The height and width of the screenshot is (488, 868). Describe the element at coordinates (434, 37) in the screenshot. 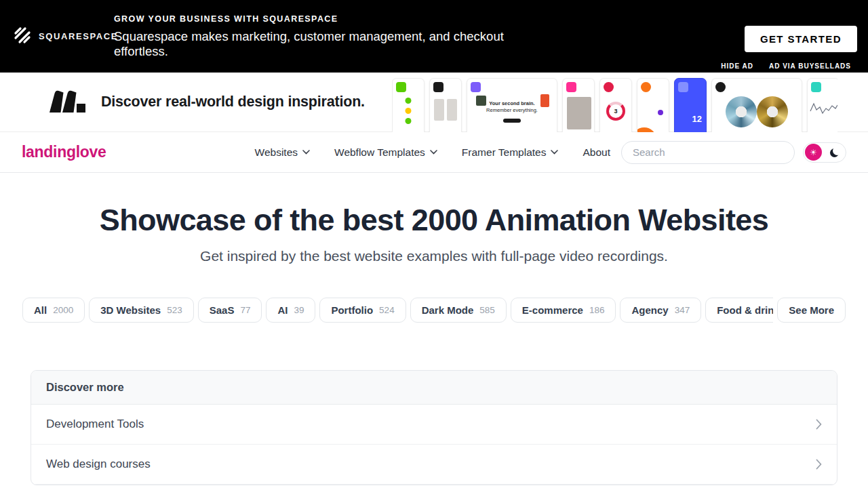

I see `squarespace-ad-banner: SQUARESPACE GROW YOUR BUSINESS WITH SQUA…` at that location.